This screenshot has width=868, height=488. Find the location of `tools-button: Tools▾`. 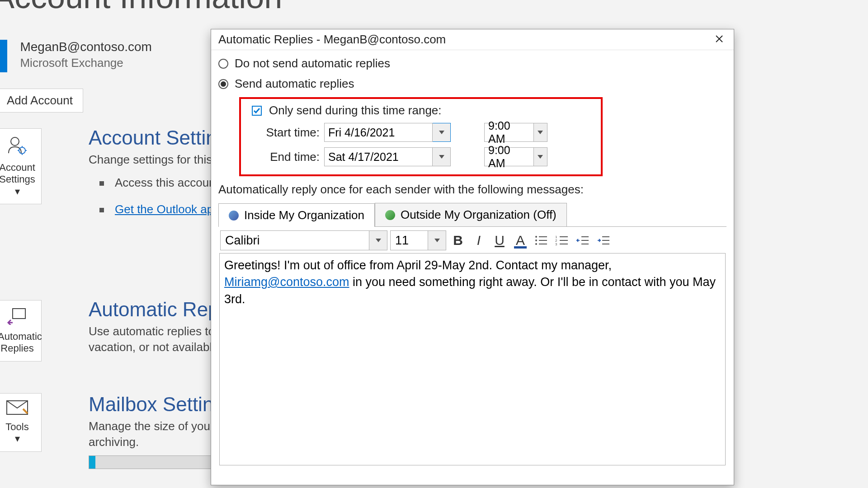

tools-button: Tools▾ is located at coordinates (21, 422).